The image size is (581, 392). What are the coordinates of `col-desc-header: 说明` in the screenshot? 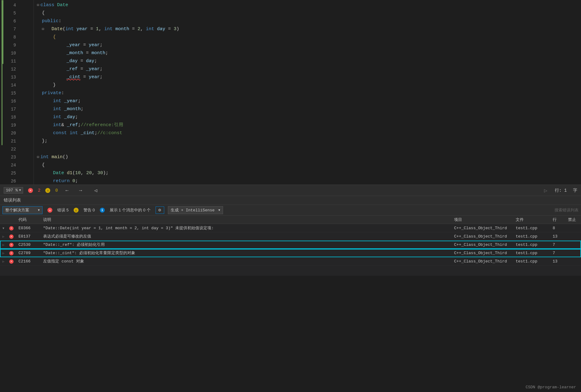 It's located at (246, 220).